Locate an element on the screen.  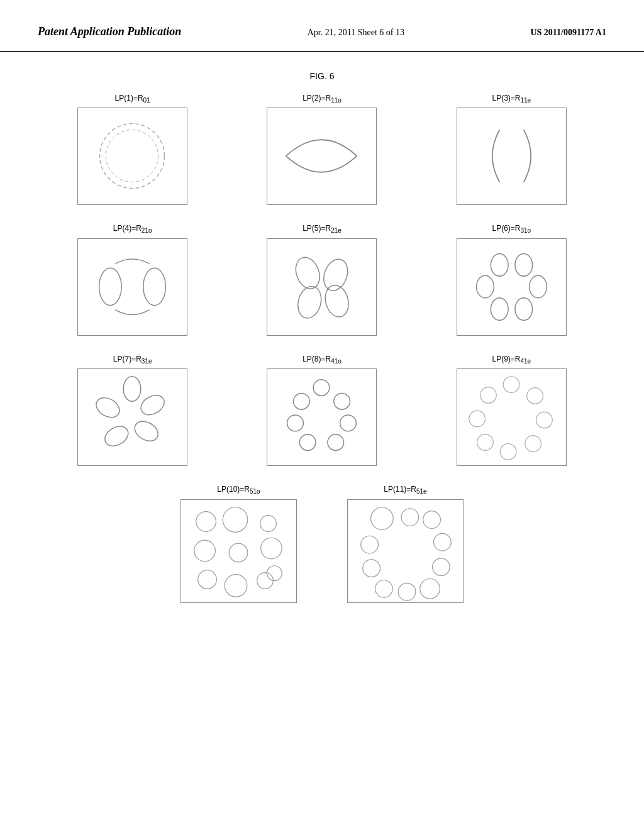
diagram-cell-5: LP(5)=R21e is located at coordinates (322, 279).